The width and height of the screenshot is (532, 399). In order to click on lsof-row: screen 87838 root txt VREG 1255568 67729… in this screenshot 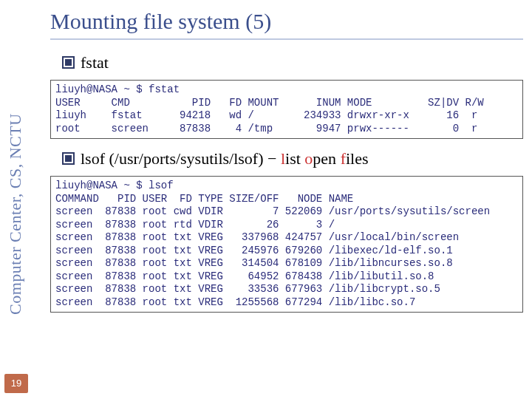, I will do `click(235, 302)`.